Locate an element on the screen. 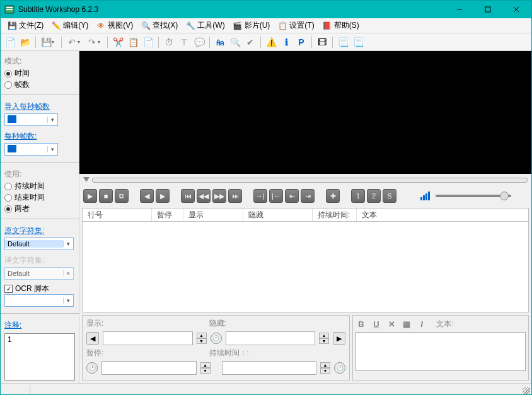 The width and height of the screenshot is (532, 395). hide-down: ▼ is located at coordinates (324, 341).